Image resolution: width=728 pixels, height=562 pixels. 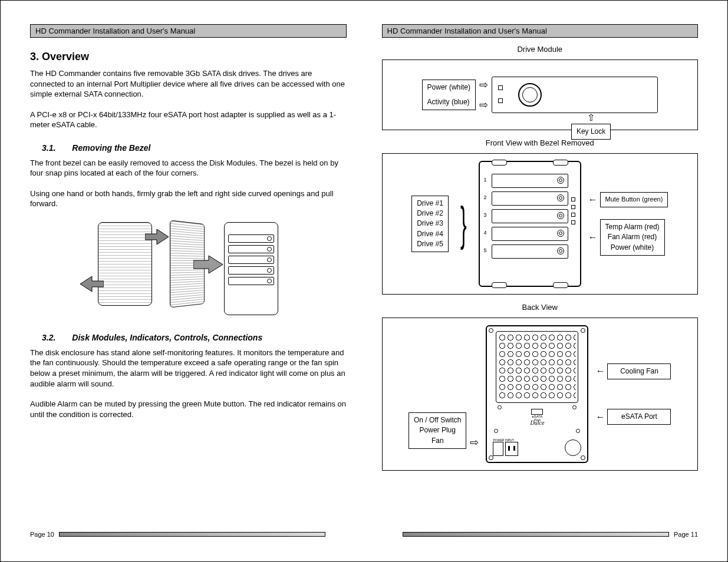 What do you see at coordinates (430, 234) in the screenshot?
I see `drive-4-label: Drive #4` at bounding box center [430, 234].